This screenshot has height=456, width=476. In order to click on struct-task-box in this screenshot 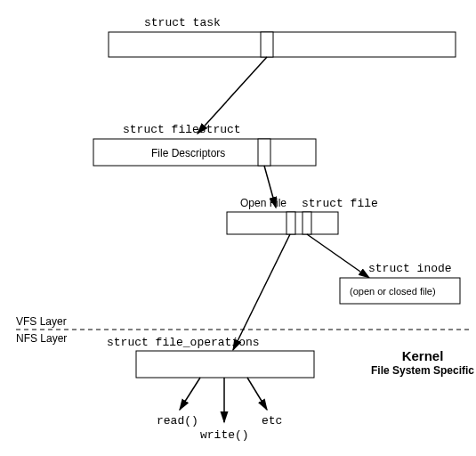, I will do `click(282, 45)`.